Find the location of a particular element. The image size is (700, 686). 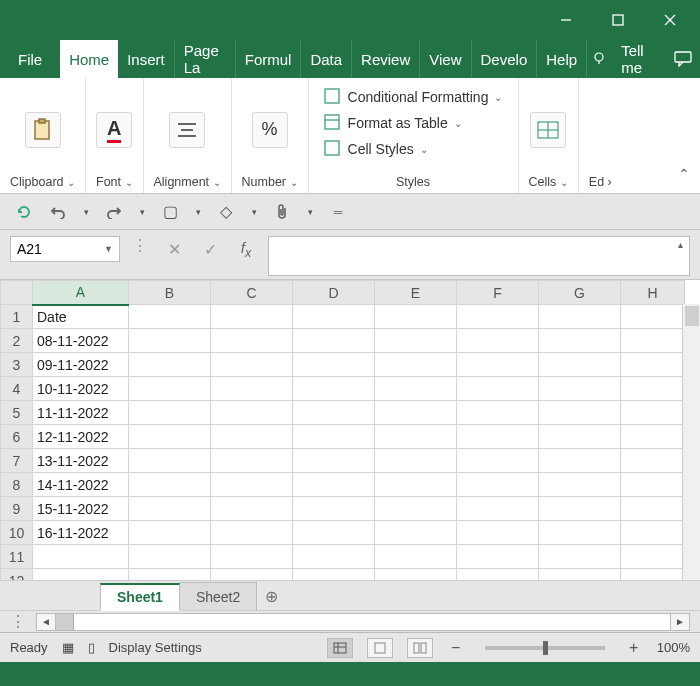

cell-A4: 10-11-2022 is located at coordinates (81, 389).